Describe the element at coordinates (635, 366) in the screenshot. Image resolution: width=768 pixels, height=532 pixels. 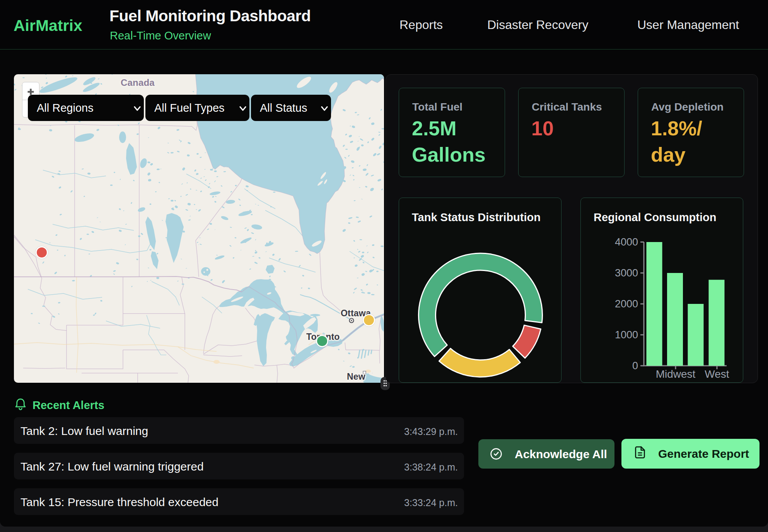
I see `svg-text: 0` at that location.